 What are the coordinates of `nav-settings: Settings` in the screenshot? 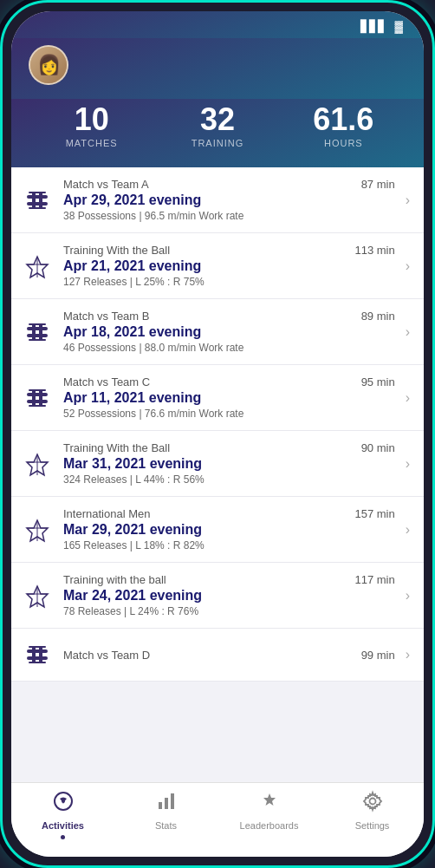 It's located at (373, 815).